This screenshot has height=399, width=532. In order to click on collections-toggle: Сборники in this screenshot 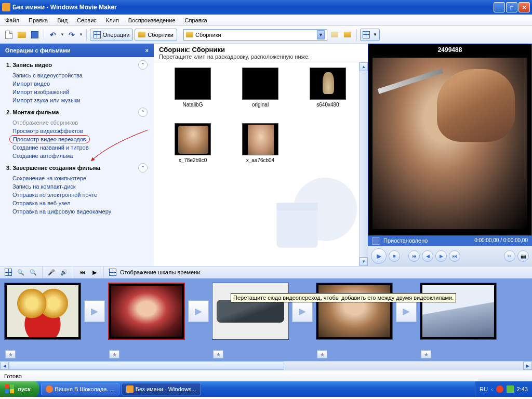, I will do `click(156, 35)`.